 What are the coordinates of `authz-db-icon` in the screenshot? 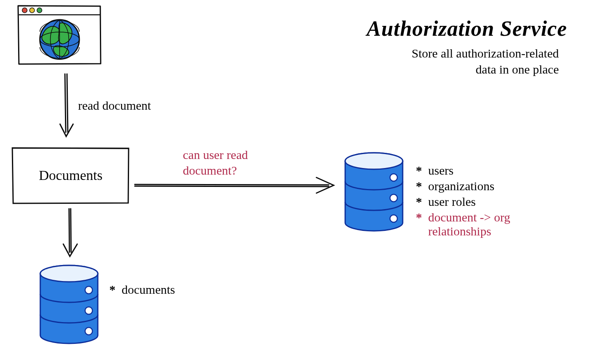 It's located at (374, 192).